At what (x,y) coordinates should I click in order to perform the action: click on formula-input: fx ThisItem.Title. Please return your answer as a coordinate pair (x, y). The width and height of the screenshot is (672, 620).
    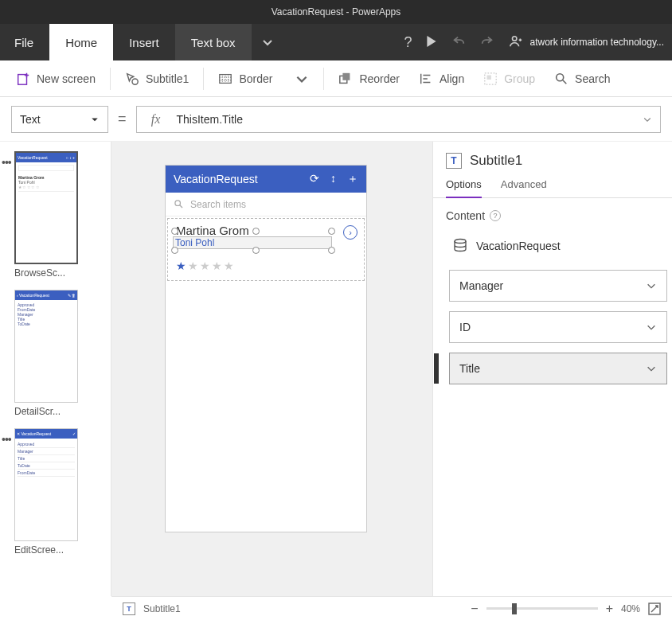
    Looking at the image, I should click on (398, 119).